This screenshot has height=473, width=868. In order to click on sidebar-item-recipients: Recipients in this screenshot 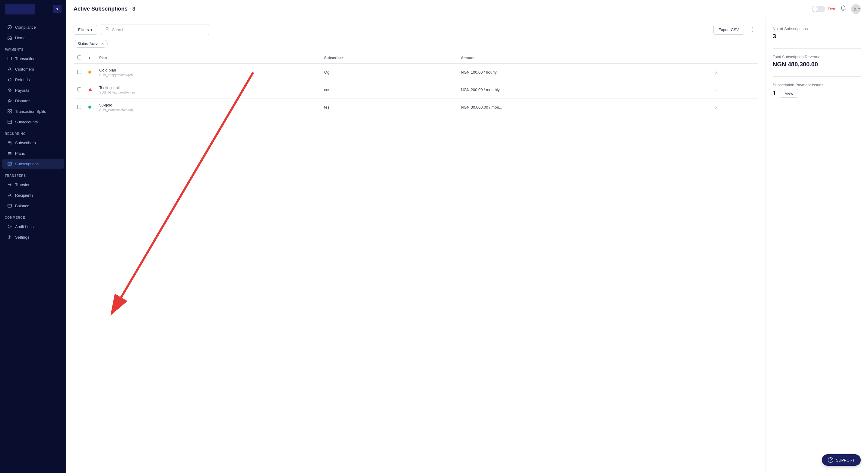, I will do `click(33, 195)`.